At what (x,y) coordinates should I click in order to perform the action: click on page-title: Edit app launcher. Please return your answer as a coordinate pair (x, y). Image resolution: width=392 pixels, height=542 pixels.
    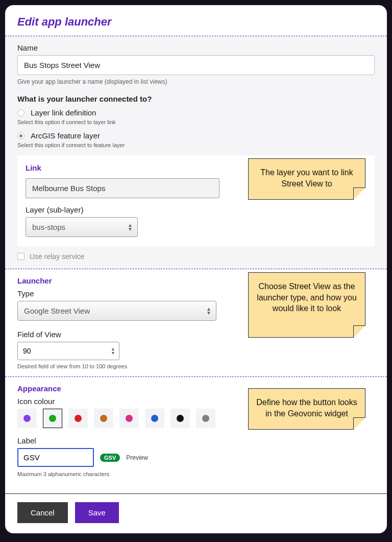
    Looking at the image, I should click on (196, 22).